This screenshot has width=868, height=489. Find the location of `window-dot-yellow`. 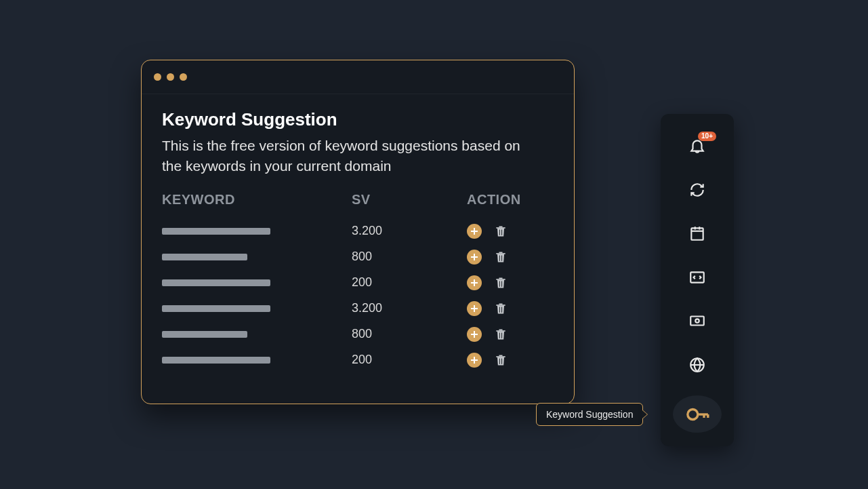

window-dot-yellow is located at coordinates (171, 77).